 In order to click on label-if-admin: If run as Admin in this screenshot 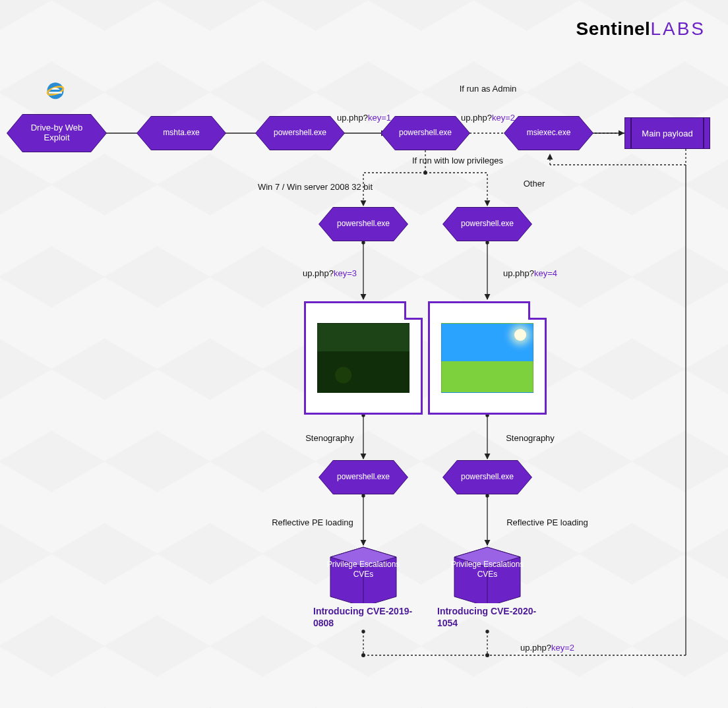, I will do `click(488, 89)`.